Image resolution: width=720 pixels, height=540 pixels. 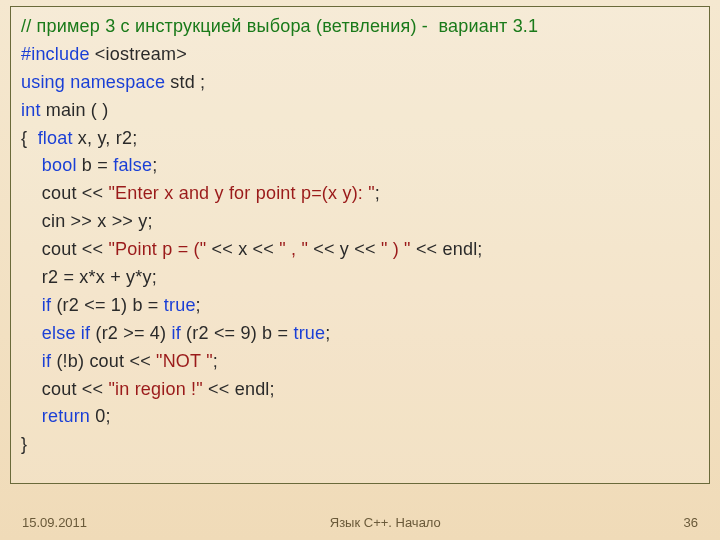 I want to click on footer-date: 15.09.2011, so click(x=54, y=522).